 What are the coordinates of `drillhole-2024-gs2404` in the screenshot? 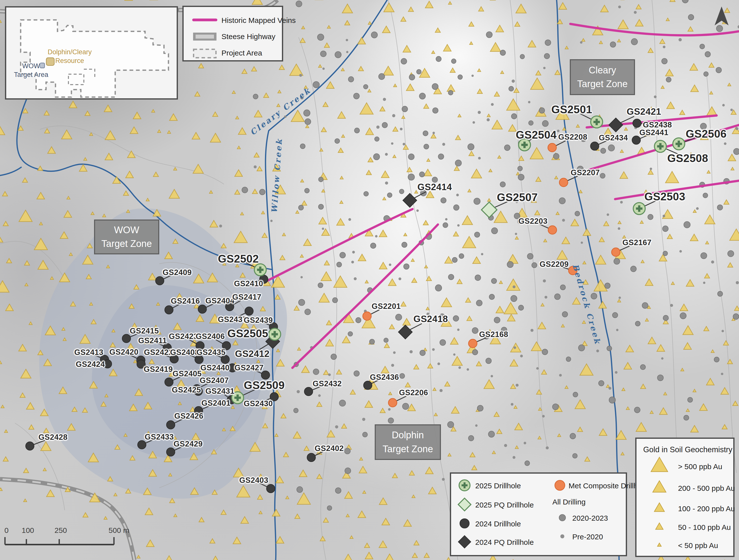 It's located at (202, 309).